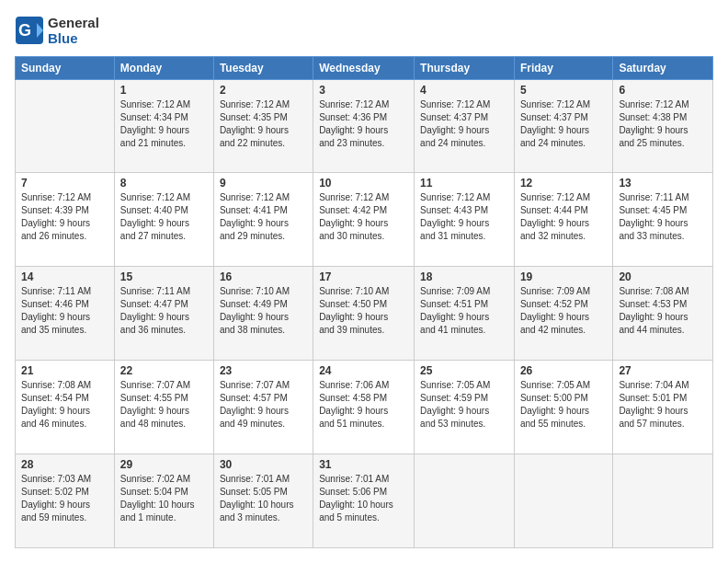 Image resolution: width=728 pixels, height=563 pixels. Describe the element at coordinates (663, 90) in the screenshot. I see `day-number: 6` at that location.